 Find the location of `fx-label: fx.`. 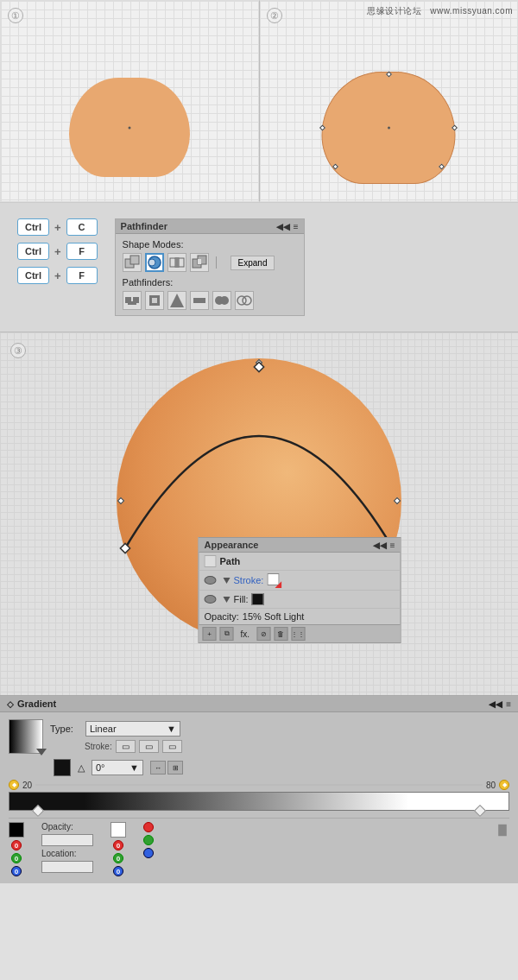

fx-label: fx. is located at coordinates (245, 634).